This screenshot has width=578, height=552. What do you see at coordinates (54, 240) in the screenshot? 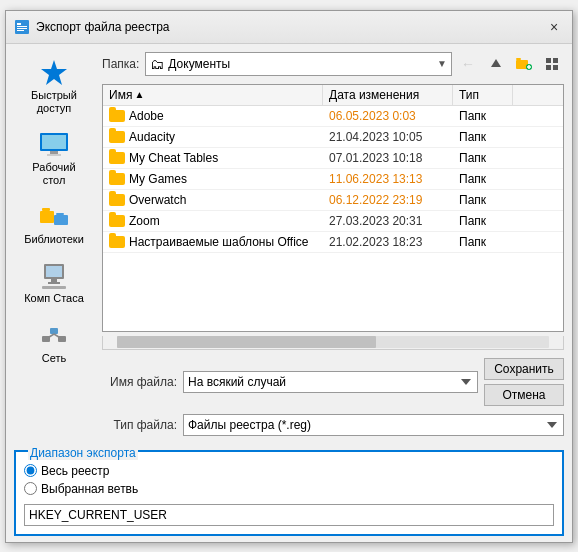
I see `sidebar-label-libraries: Библиотеки` at bounding box center [54, 240].